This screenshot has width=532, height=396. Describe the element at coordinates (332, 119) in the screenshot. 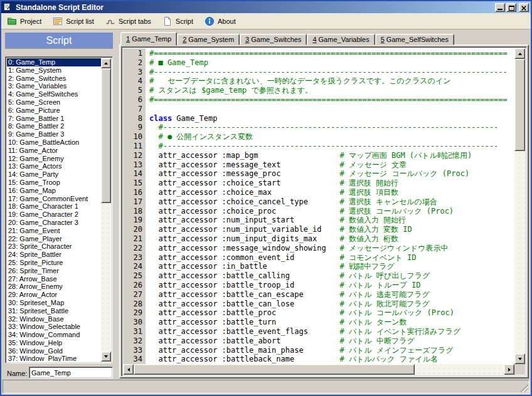

I see `code-line: class Game_Temp` at that location.